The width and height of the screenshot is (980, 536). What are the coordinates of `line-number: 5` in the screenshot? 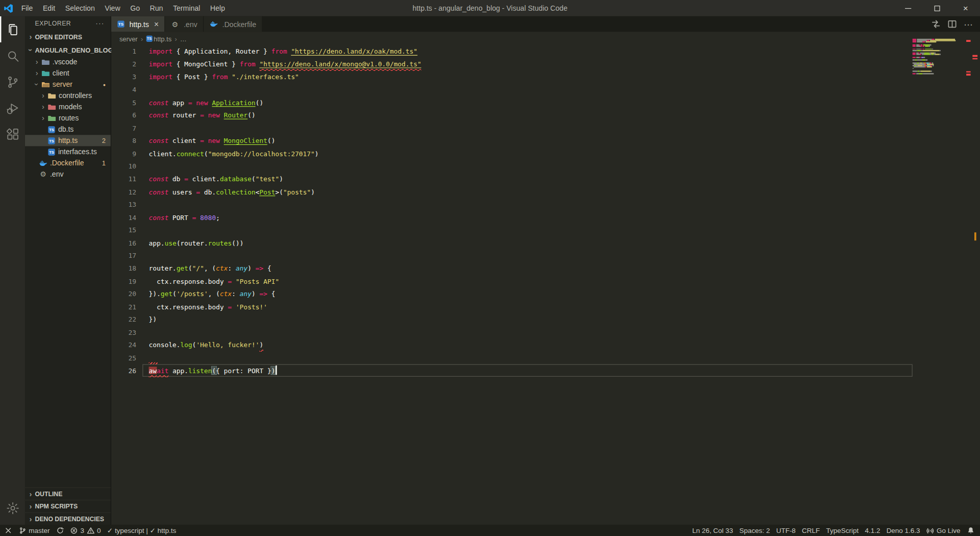 It's located at (124, 102).